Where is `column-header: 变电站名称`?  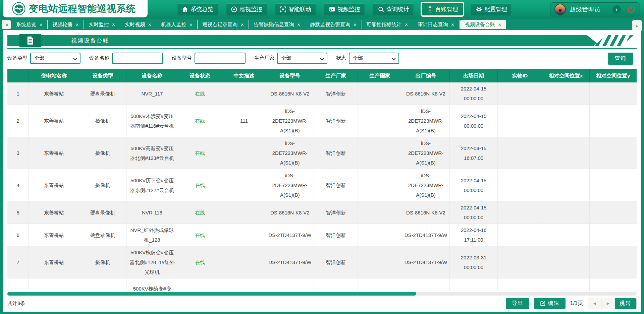
column-header: 变电站名称 is located at coordinates (54, 76).